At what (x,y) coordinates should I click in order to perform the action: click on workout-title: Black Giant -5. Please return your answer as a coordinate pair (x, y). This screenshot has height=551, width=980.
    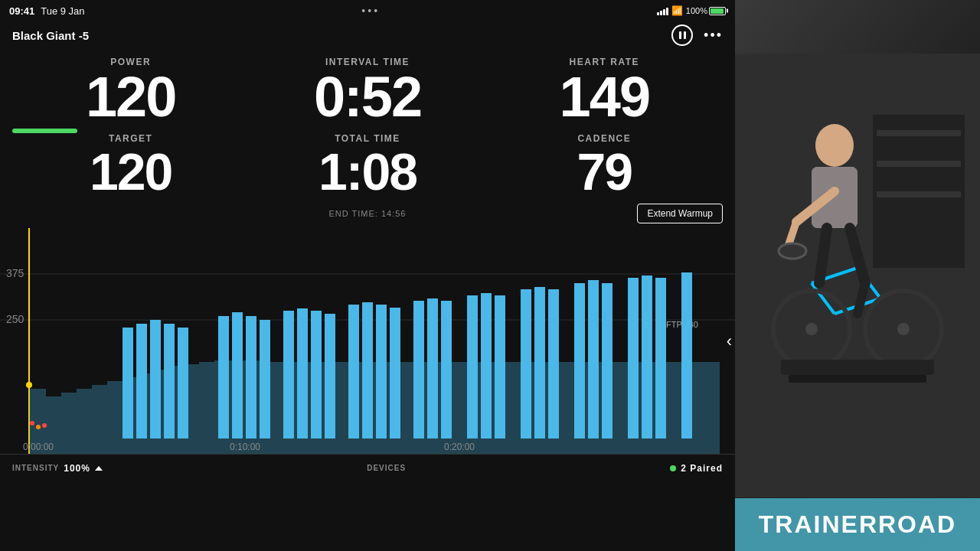
    Looking at the image, I should click on (51, 35).